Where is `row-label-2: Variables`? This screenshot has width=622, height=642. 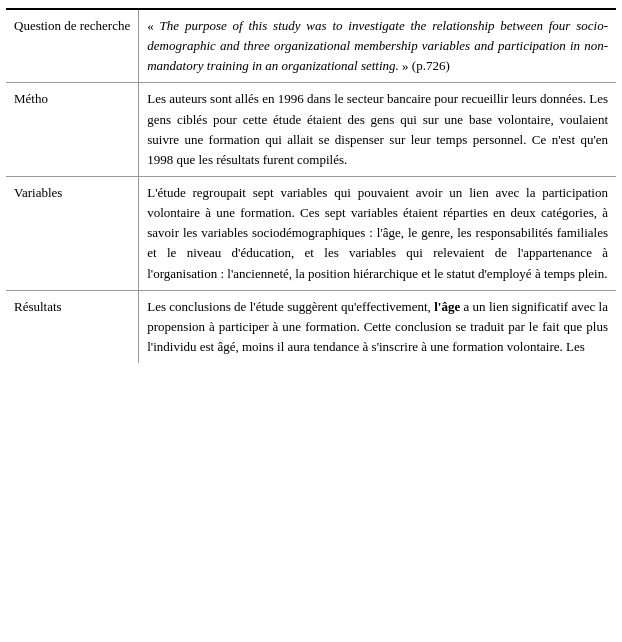
row-label-2: Variables is located at coordinates (72, 233).